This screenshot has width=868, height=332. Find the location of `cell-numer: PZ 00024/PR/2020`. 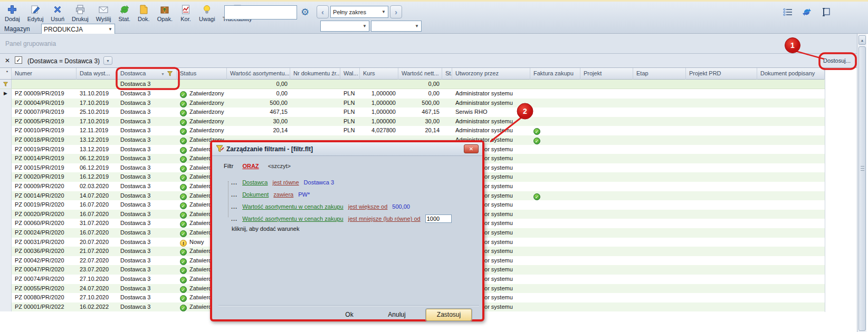

cell-numer: PZ 00024/PR/2020 is located at coordinates (44, 233).